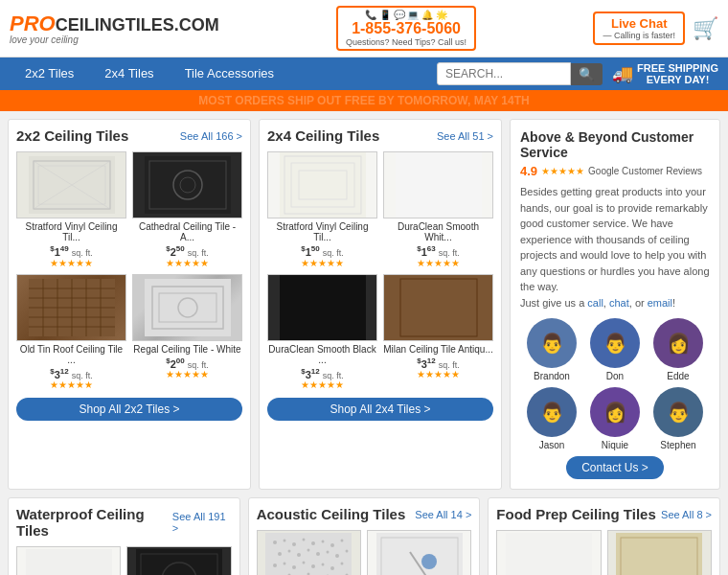 Image resolution: width=728 pixels, height=575 pixels. I want to click on cs-chat-link: chat, so click(619, 303).